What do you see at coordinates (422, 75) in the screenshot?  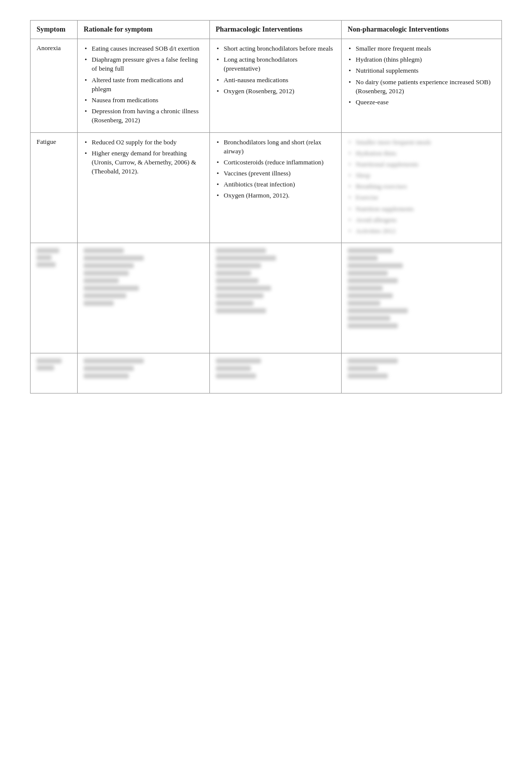 I see `nonpharma-list-anorexia: Smaller more frequent meals Hydration (t…` at bounding box center [422, 75].